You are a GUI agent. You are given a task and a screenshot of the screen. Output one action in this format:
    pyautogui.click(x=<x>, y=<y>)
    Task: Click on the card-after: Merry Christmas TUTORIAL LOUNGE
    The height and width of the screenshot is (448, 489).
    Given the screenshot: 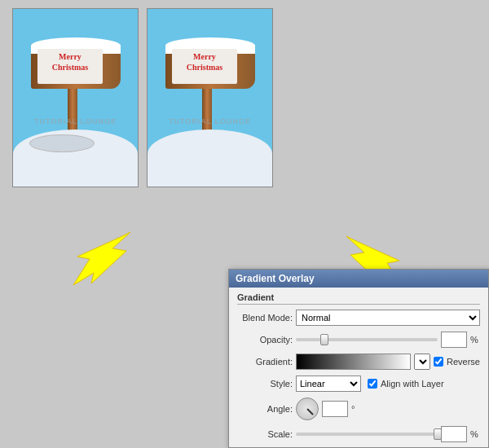 What is the action you would take?
    pyautogui.click(x=210, y=98)
    